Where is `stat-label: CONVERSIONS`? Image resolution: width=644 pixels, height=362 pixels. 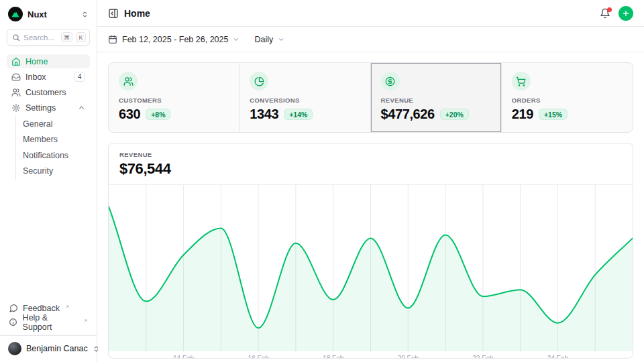 stat-label: CONVERSIONS is located at coordinates (305, 101).